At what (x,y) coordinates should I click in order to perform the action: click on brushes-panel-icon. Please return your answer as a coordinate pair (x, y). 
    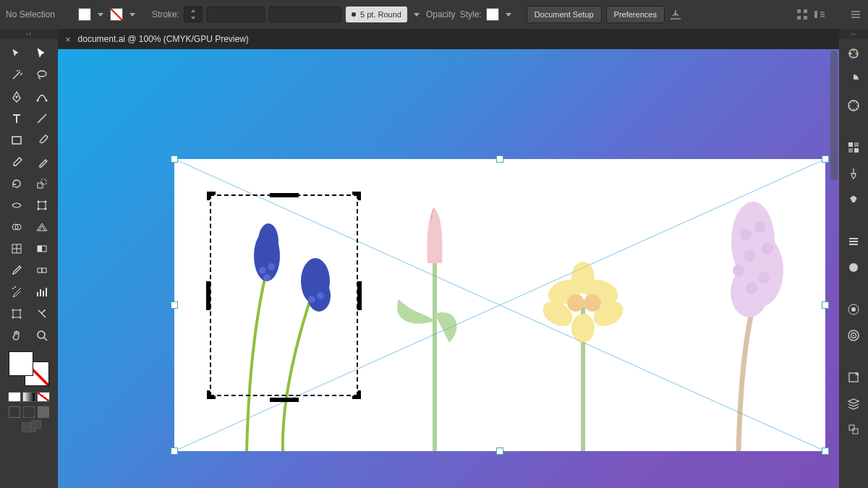
    Looking at the image, I should click on (854, 174).